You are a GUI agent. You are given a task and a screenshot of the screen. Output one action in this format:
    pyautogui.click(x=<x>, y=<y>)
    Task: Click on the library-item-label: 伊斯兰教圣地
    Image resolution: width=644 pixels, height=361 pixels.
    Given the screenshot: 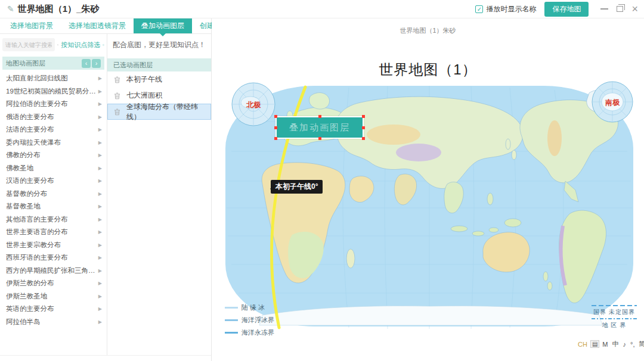 What is the action you would take?
    pyautogui.click(x=26, y=297)
    